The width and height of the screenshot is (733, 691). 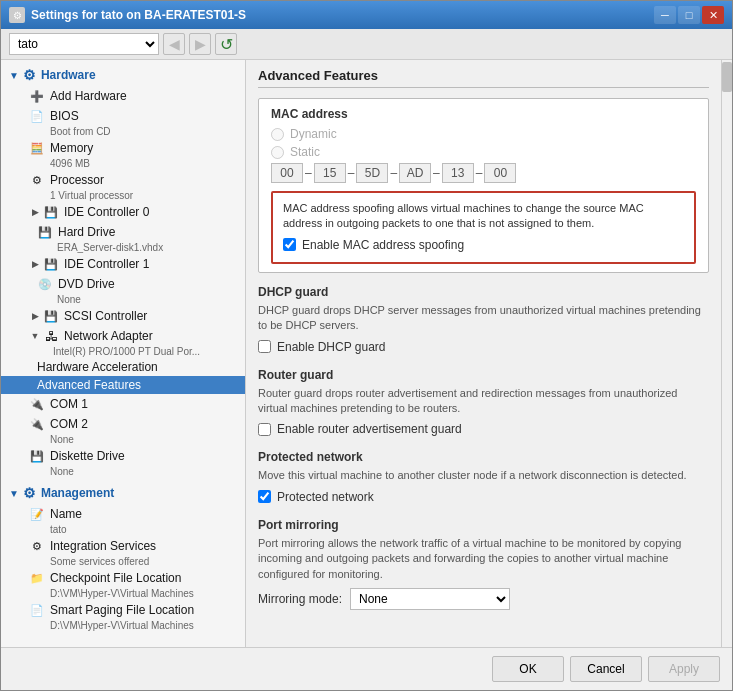 What do you see at coordinates (436, 173) in the screenshot?
I see `mac-sep-4: –` at bounding box center [436, 173].